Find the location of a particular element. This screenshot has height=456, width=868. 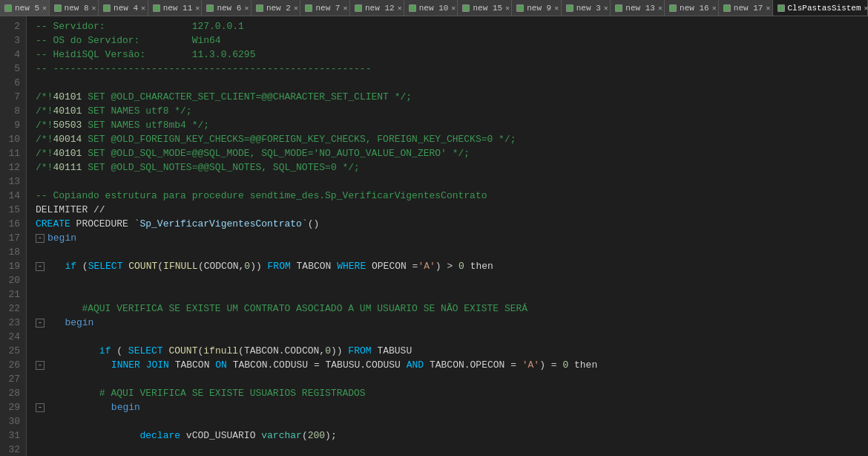

tab-bar: new 5 ✕ new 8 ✕ new 4 ✕ new 11 ✕ new 6 ✕… is located at coordinates (434, 8).